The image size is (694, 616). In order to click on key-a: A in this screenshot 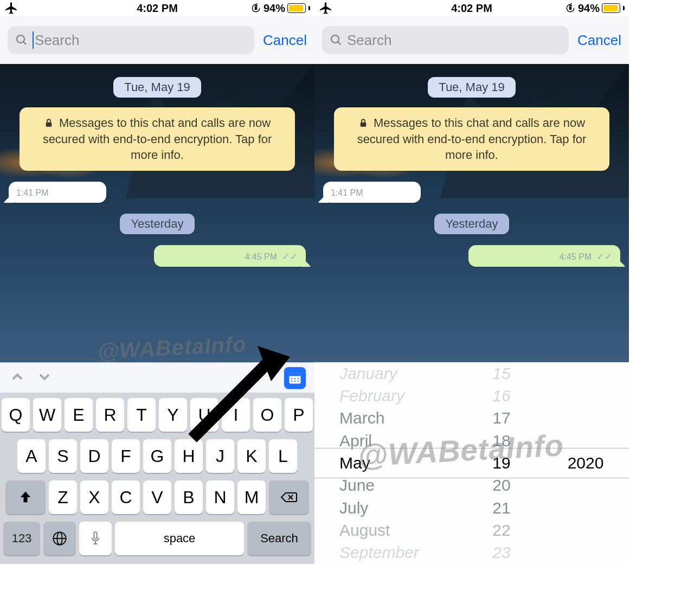, I will do `click(31, 456)`.